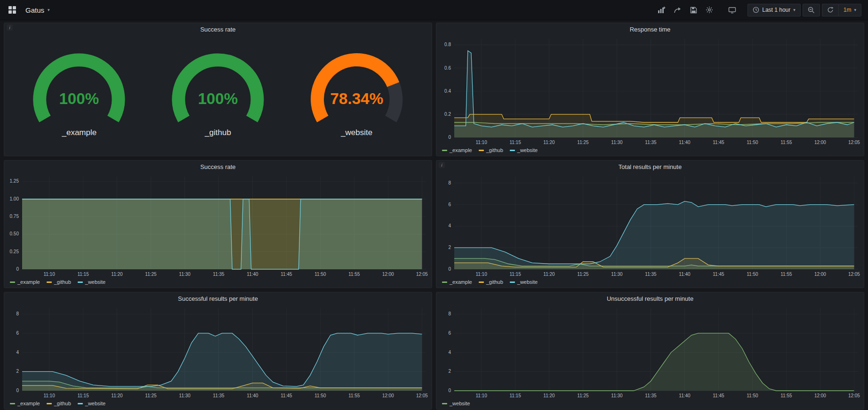 Image resolution: width=868 pixels, height=410 pixels. Describe the element at coordinates (79, 94) in the screenshot. I see `gauge-_example: 100%_example` at that location.